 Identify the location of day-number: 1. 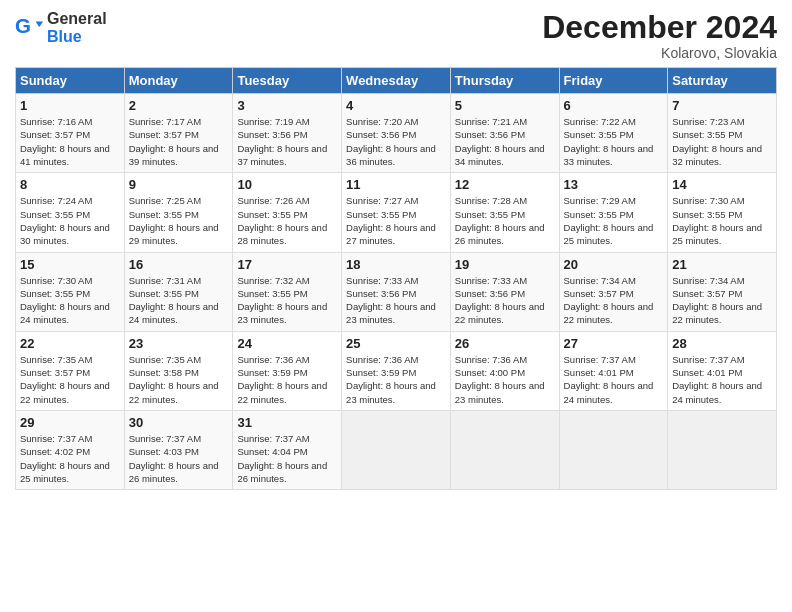
(70, 106).